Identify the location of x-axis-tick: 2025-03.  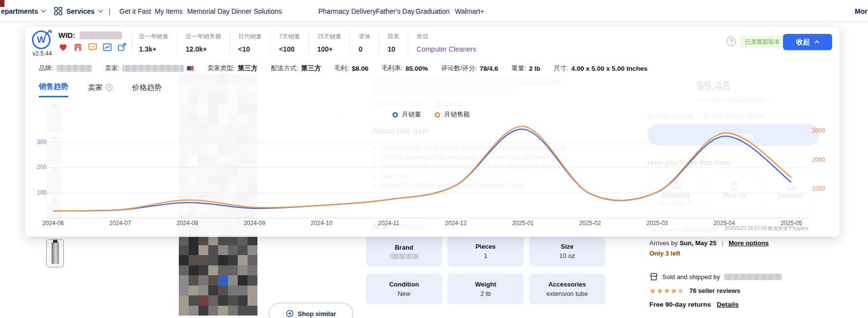
(657, 223).